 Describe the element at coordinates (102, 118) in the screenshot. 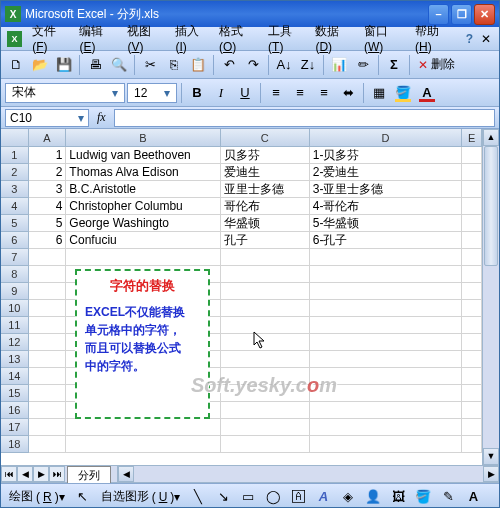

I see `fx-icon: fx` at that location.